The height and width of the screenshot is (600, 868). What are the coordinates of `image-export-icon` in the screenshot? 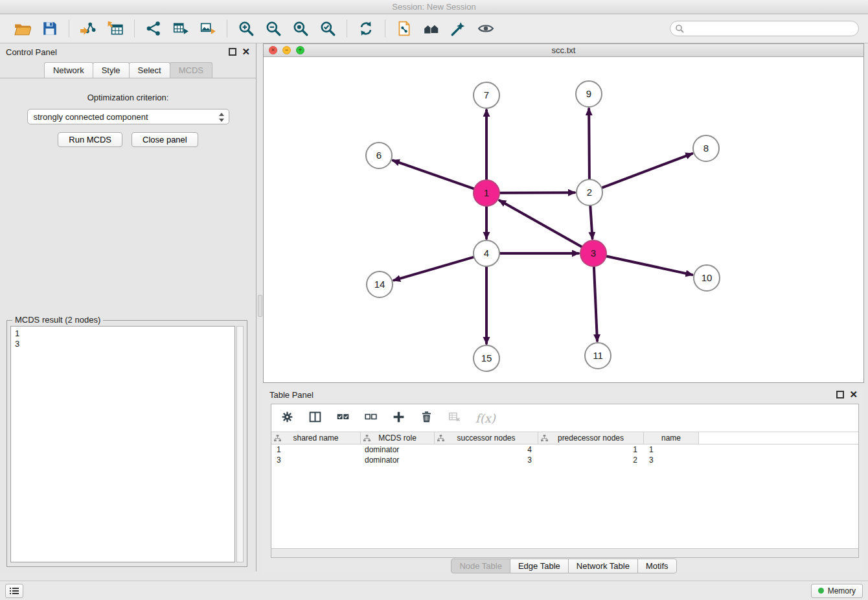 It's located at (208, 29).